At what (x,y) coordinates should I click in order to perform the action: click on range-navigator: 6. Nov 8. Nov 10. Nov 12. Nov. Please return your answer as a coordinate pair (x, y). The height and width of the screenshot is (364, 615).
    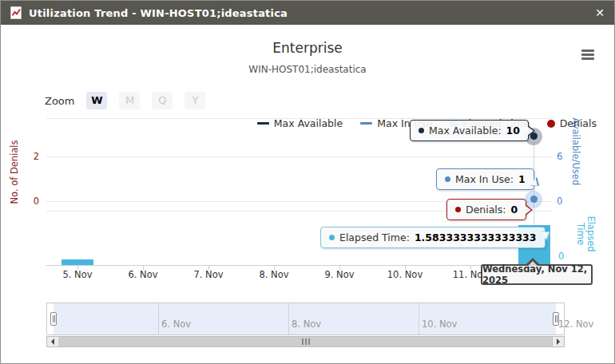
    Looking at the image, I should click on (305, 319).